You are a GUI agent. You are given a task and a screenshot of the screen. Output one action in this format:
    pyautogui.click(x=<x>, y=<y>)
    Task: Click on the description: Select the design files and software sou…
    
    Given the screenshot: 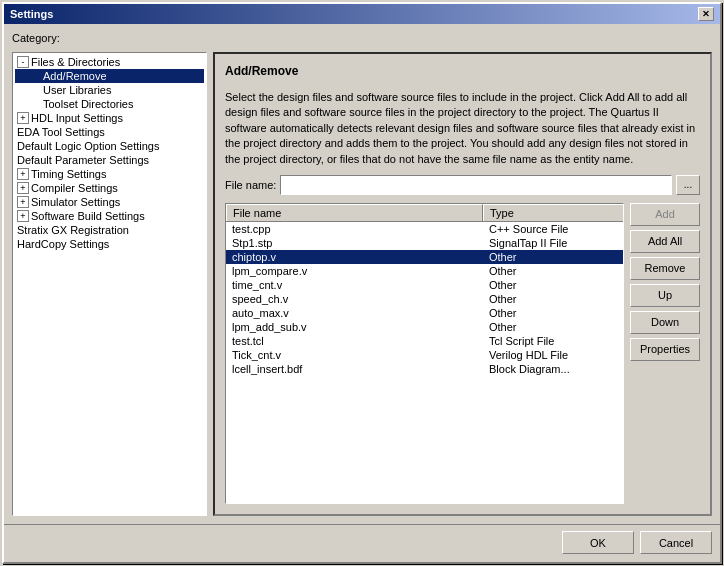 What is the action you would take?
    pyautogui.click(x=462, y=128)
    